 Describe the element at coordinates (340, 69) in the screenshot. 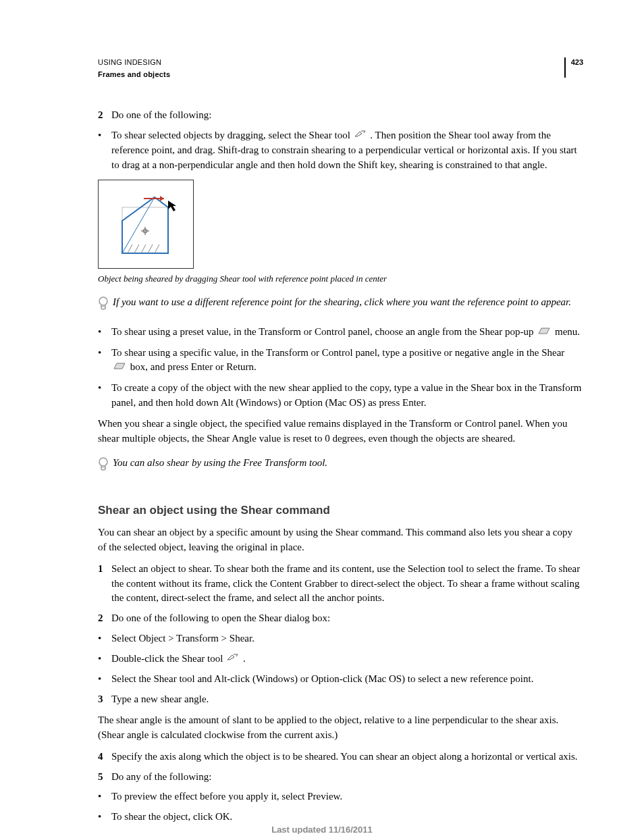

I see `page-header: USING INDESIGN Frames and objects 423` at that location.